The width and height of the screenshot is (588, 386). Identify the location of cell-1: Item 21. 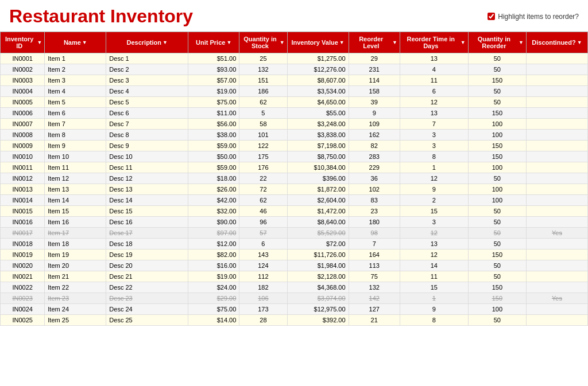
(76, 276).